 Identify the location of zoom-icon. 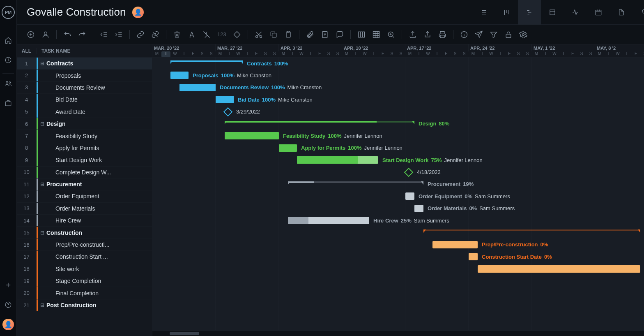
(391, 35).